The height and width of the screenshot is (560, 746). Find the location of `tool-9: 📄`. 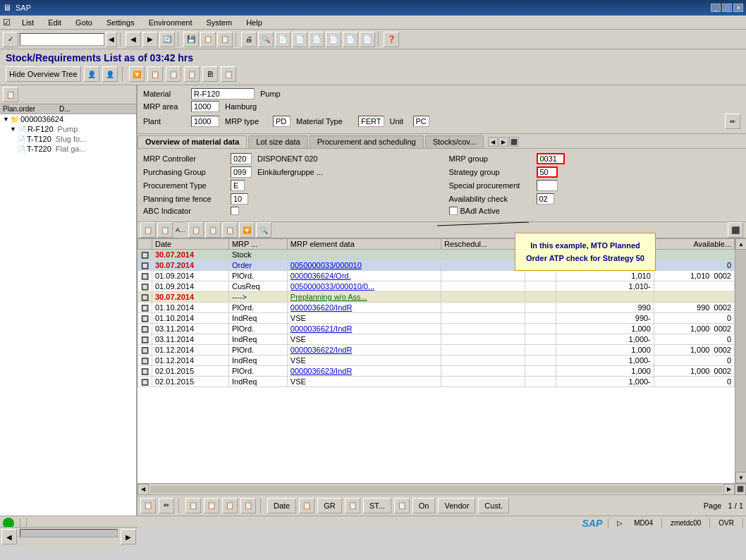

tool-9: 📄 is located at coordinates (317, 39).